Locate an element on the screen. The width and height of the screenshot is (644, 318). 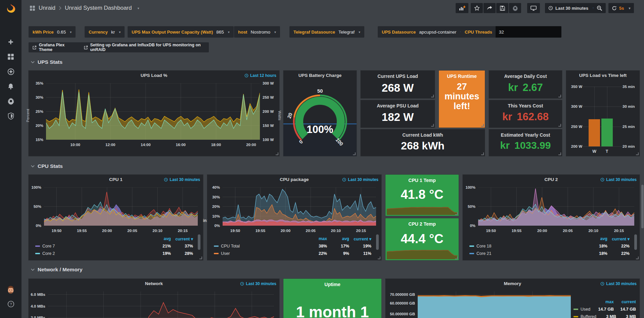
cpu-threads-input is located at coordinates (528, 32).